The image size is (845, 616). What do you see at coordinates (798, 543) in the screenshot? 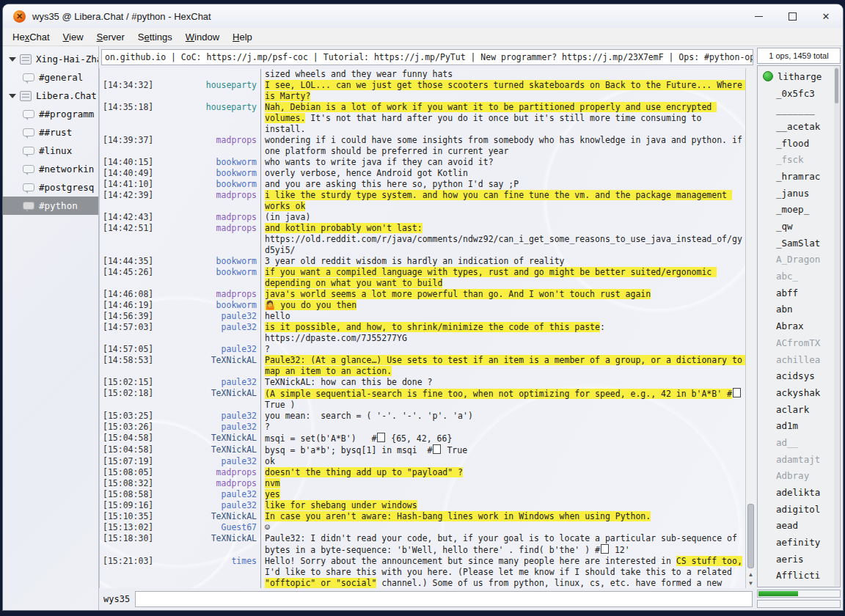
I see `user-nick: aefinity` at bounding box center [798, 543].